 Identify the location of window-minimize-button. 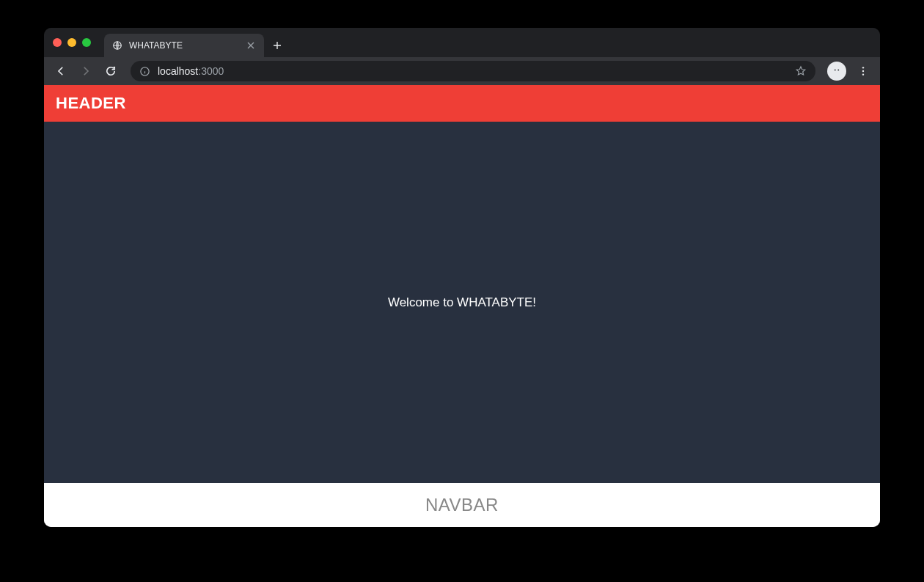
(72, 43).